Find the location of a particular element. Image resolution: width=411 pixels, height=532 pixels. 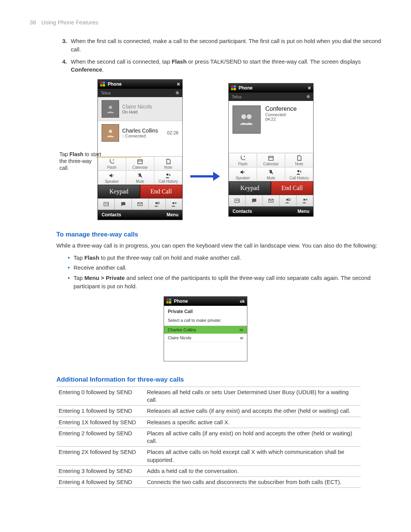

step-num: 3. is located at coordinates (64, 45).